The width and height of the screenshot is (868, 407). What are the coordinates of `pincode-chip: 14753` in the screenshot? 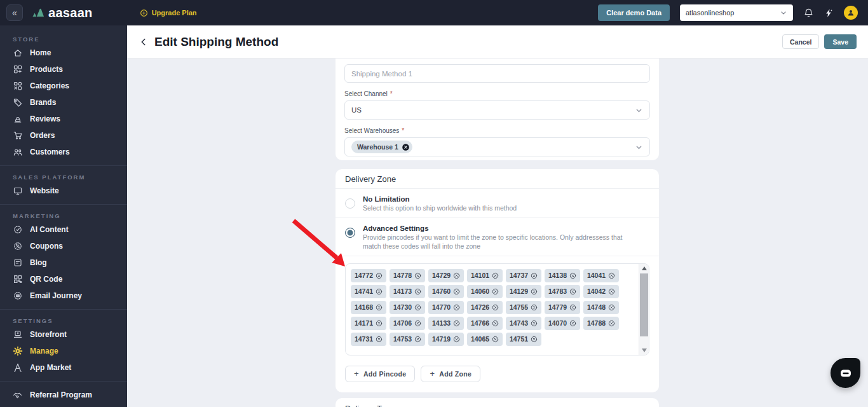 It's located at (407, 340).